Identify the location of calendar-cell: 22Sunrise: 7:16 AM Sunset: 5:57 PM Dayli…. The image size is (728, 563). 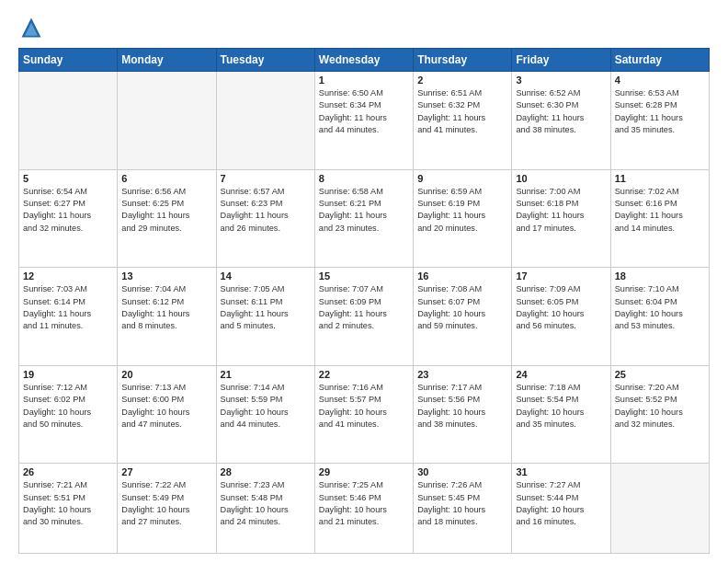
(364, 414).